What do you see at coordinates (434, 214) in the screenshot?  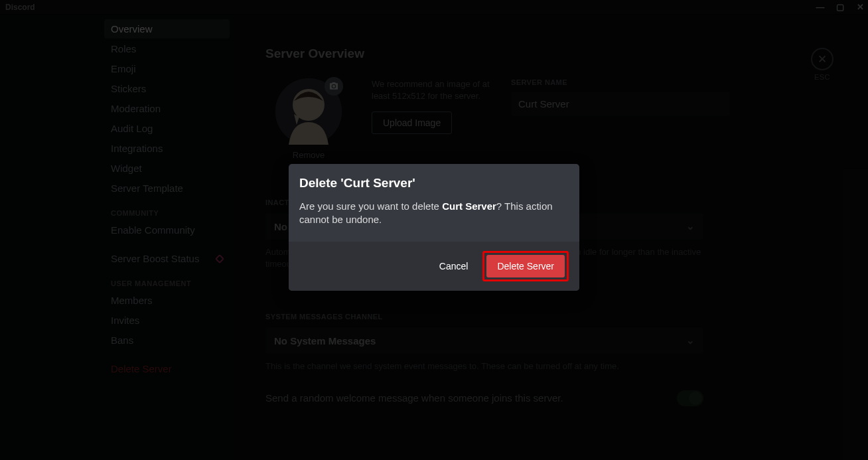 I see `modal-text: Are you sure you want to delete Curt Ser…` at bounding box center [434, 214].